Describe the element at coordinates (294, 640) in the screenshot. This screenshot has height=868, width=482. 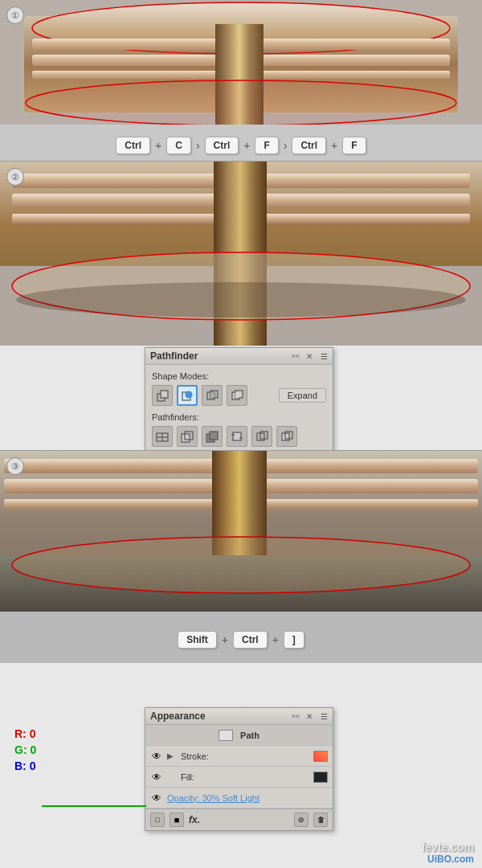
I see `key-bracket: ]` at that location.